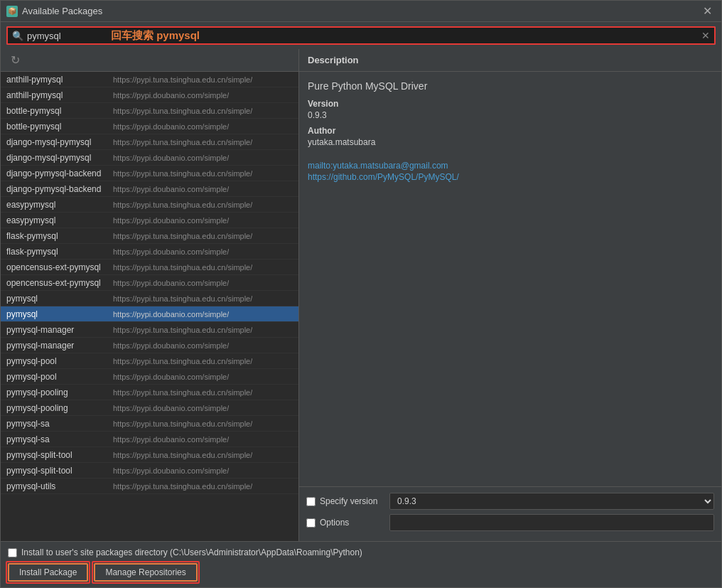 The height and width of the screenshot is (588, 722). What do you see at coordinates (16, 60) in the screenshot?
I see `refresh-button: ↻` at bounding box center [16, 60].